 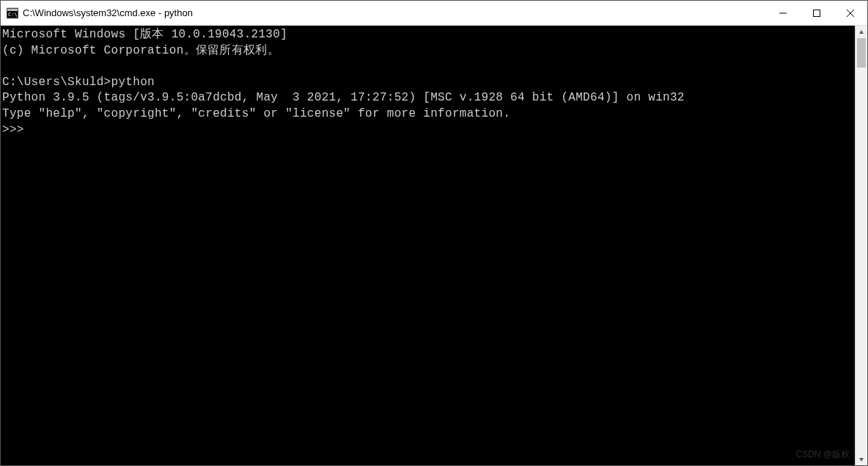 What do you see at coordinates (817, 13) in the screenshot?
I see `window-controls` at bounding box center [817, 13].